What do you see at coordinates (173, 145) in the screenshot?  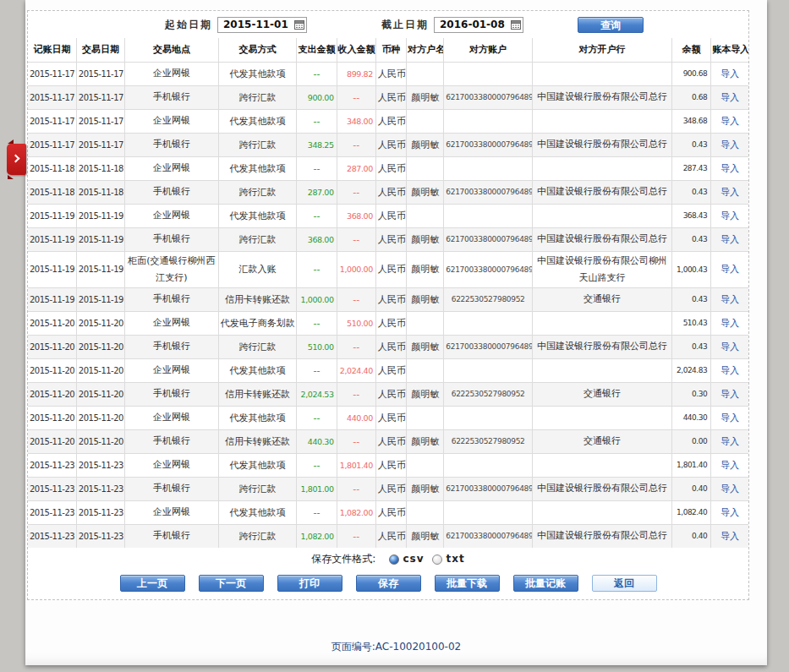 I see `location-cell: 手机银行` at bounding box center [173, 145].